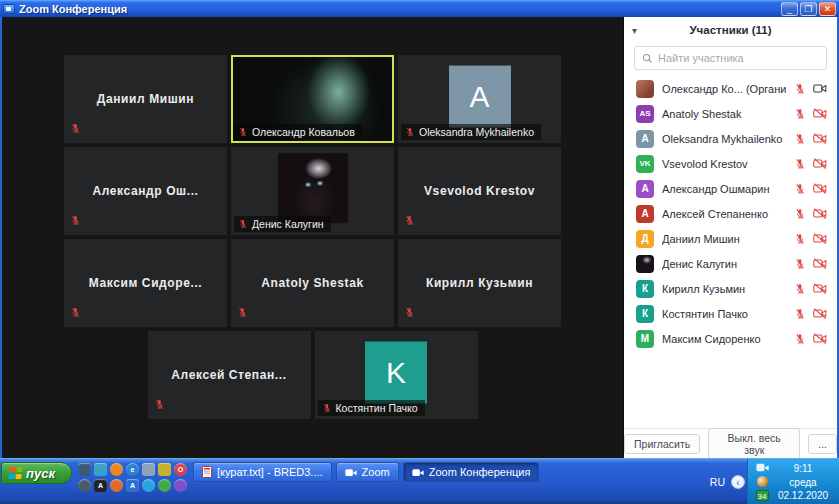 This screenshot has height=504, width=839. I want to click on participant-row: ДДаниил Мишин, so click(730, 238).